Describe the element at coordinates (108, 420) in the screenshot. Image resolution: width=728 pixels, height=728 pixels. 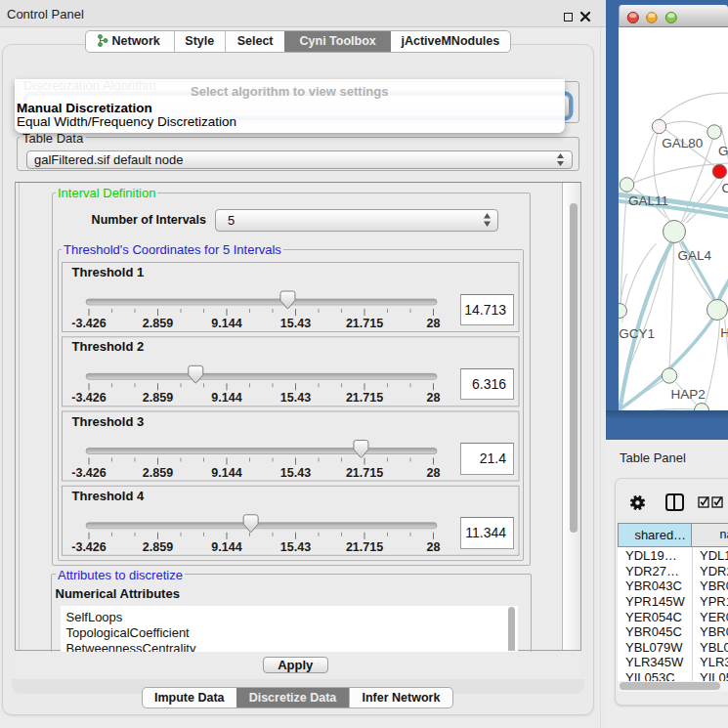
I see `svg-text: Threshold 3` at that location.